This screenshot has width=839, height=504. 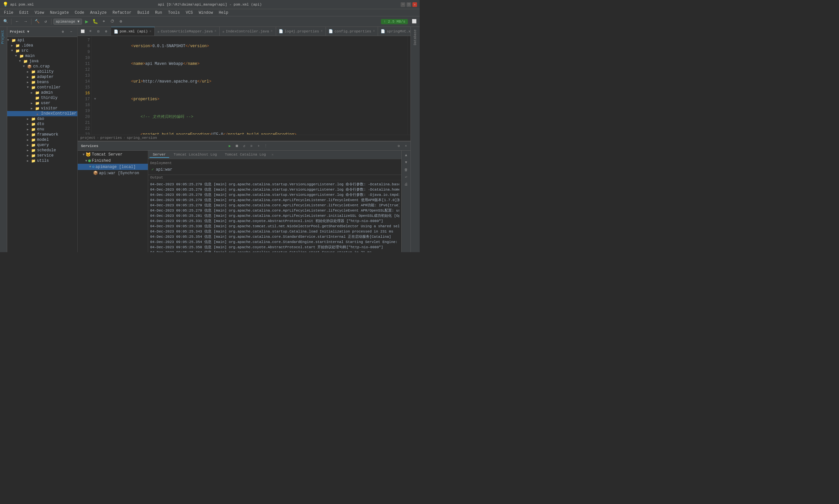 What do you see at coordinates (113, 167) in the screenshot?
I see `service-tree-item-apimanage: ▼ ⚙ apimanage [local]` at bounding box center [113, 167].